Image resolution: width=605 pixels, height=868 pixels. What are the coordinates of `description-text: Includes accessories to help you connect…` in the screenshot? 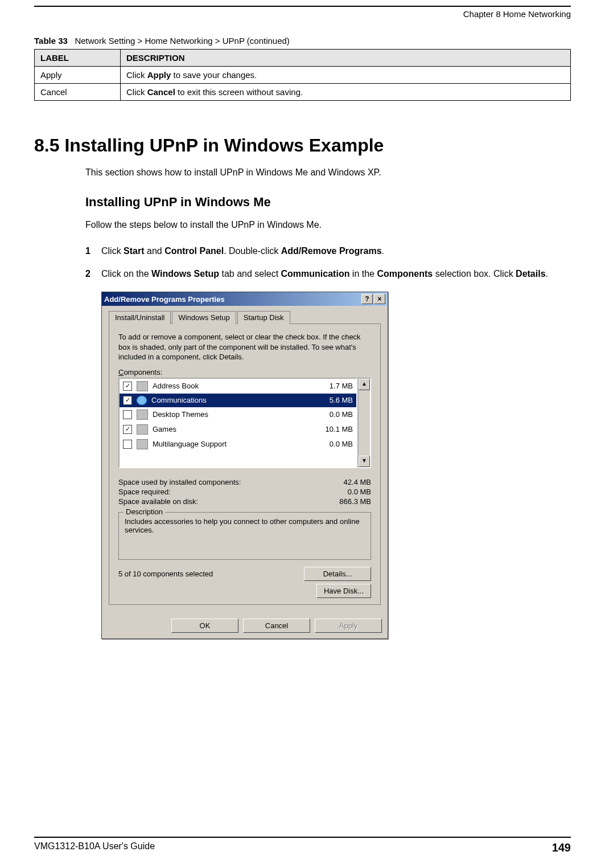 It's located at (245, 526).